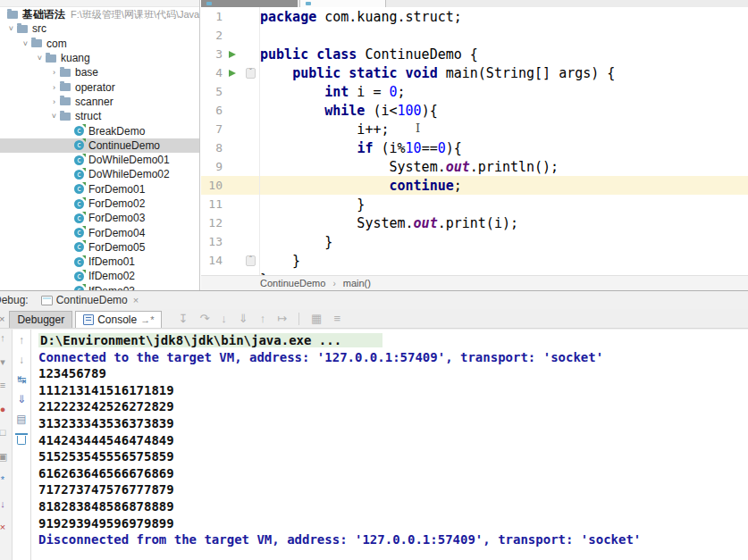  What do you see at coordinates (100, 130) in the screenshot?
I see `tree-item-breakdemo: cBreakDemo` at bounding box center [100, 130].